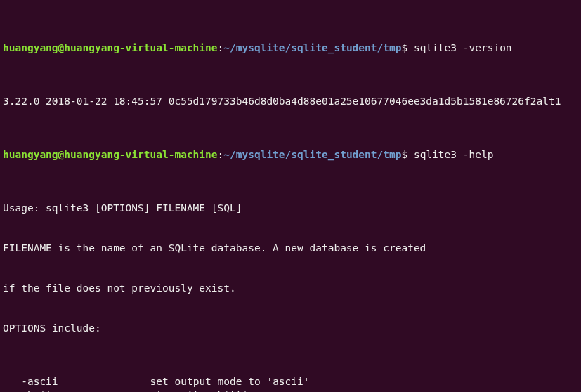 Image resolution: width=581 pixels, height=392 pixels. I want to click on option-desc: stop after hitting an error, so click(233, 391).